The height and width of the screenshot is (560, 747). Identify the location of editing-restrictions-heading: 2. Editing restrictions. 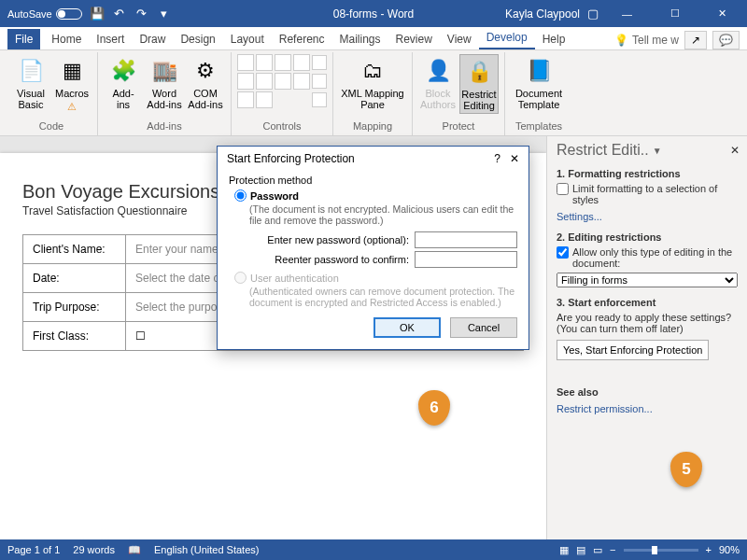
(647, 237).